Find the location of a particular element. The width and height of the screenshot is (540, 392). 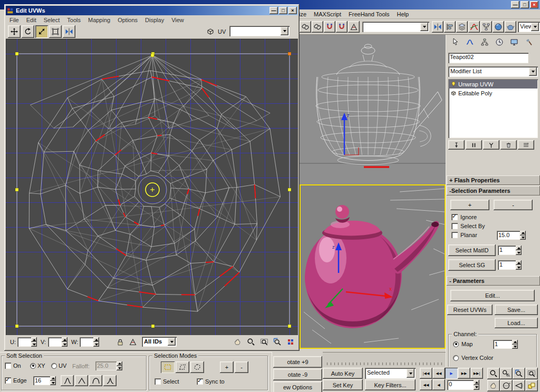

menu-item: Mapping is located at coordinates (99, 20).